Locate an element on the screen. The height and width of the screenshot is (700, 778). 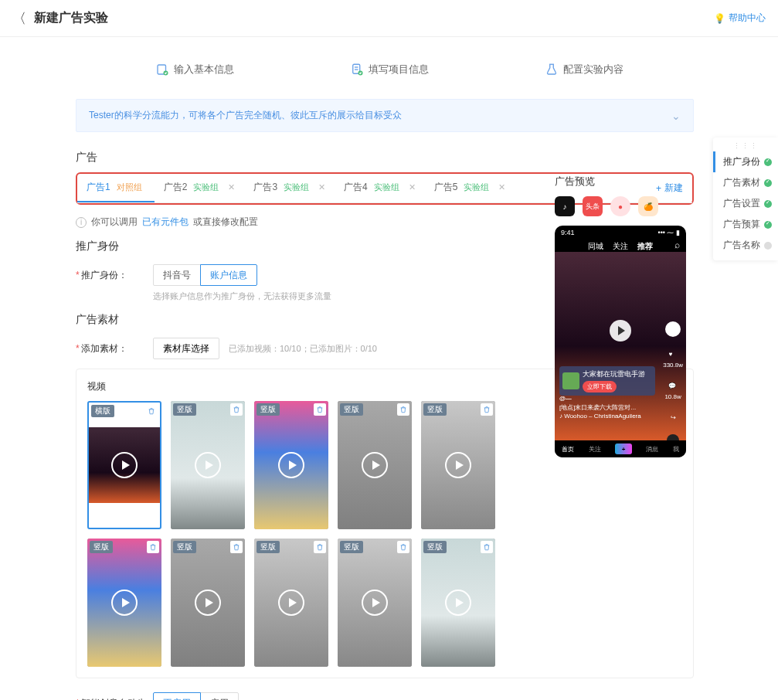
drag-handle-icon: ⋮⋮⋮ is located at coordinates (746, 146).